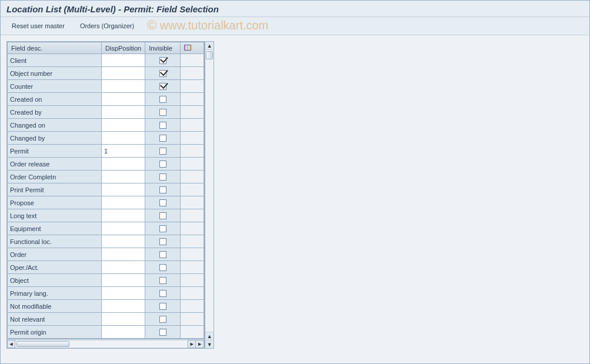 The height and width of the screenshot is (364, 590). Describe the element at coordinates (200, 344) in the screenshot. I see `scroll-right-end-icon: ►` at that location.